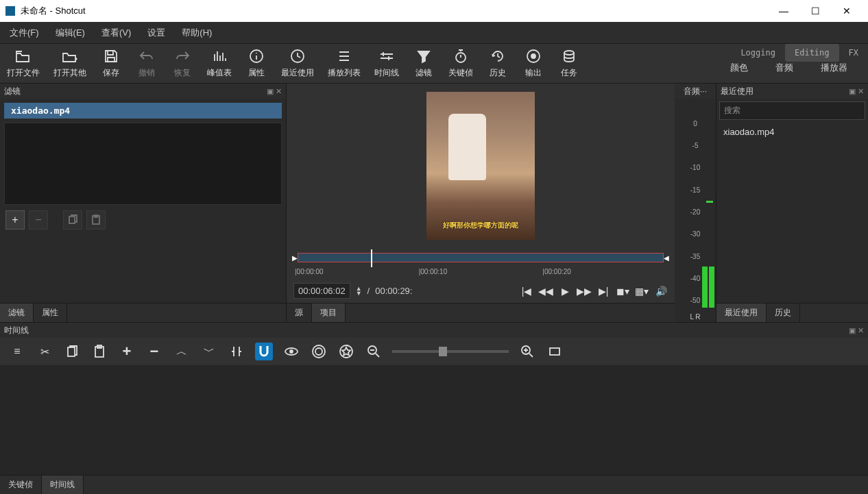 This screenshot has width=868, height=494. I want to click on timeline-toolbar: ≡ ✂ + − ︿ ﹀, so click(434, 351).